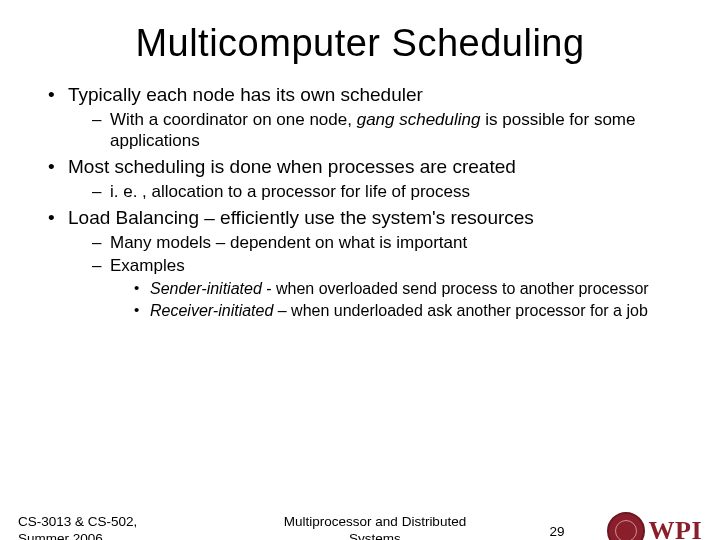  I want to click on sub-sub-bullet-text: – when underloaded ask another processor…, so click(460, 310).